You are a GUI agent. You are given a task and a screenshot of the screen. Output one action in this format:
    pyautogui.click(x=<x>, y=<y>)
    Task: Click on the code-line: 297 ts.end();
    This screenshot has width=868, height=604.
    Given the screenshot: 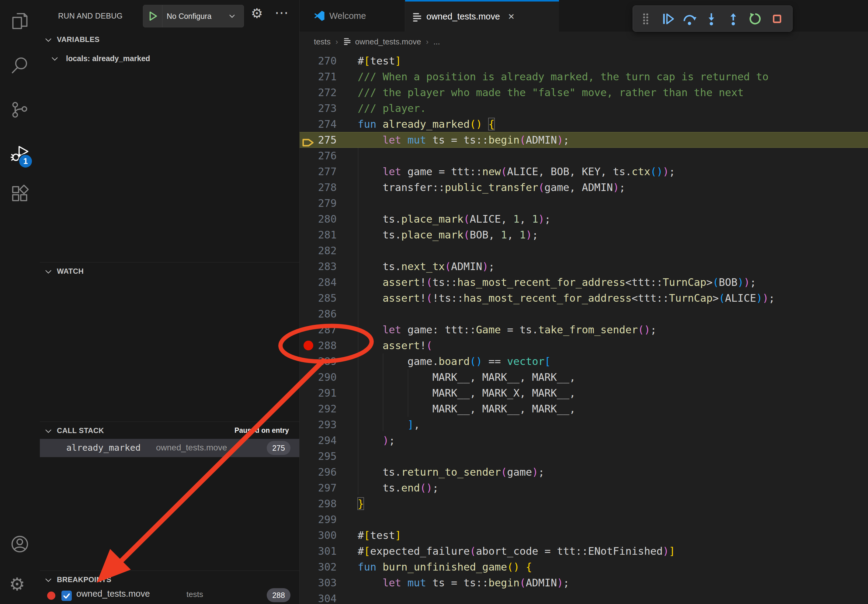 What is the action you would take?
    pyautogui.click(x=584, y=488)
    